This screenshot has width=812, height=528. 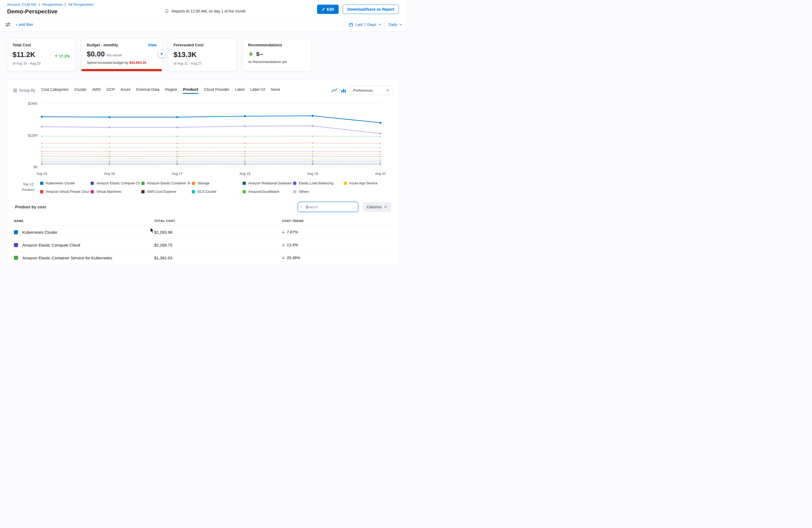 I want to click on forecasted-cost-label: Forecasted Cost, so click(x=202, y=45).